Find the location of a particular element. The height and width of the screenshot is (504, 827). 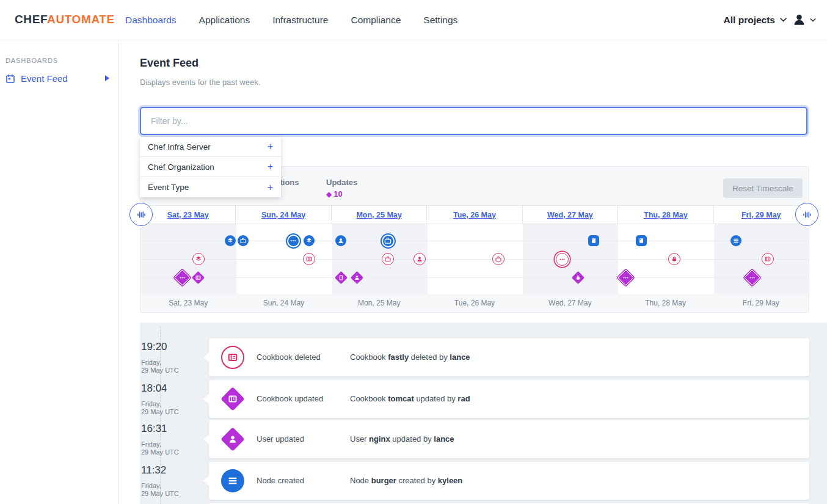

nav-item-dashboards: Dashboards is located at coordinates (151, 20).